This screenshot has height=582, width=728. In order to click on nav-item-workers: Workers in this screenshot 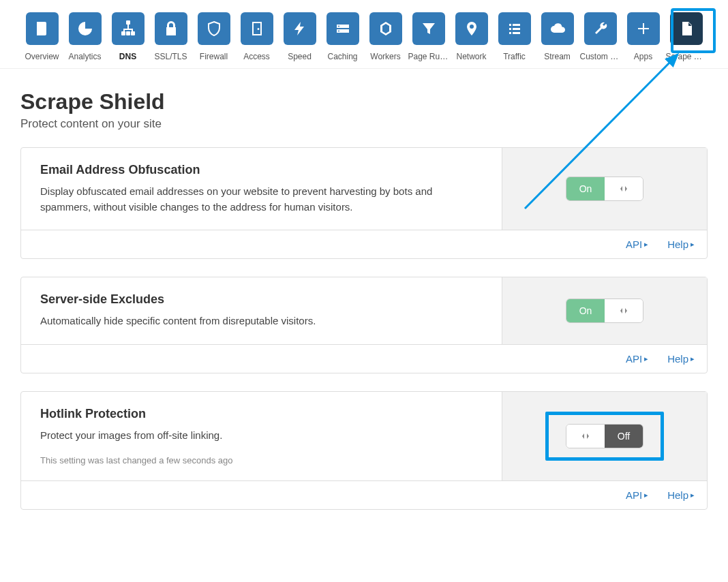, I will do `click(386, 37)`.